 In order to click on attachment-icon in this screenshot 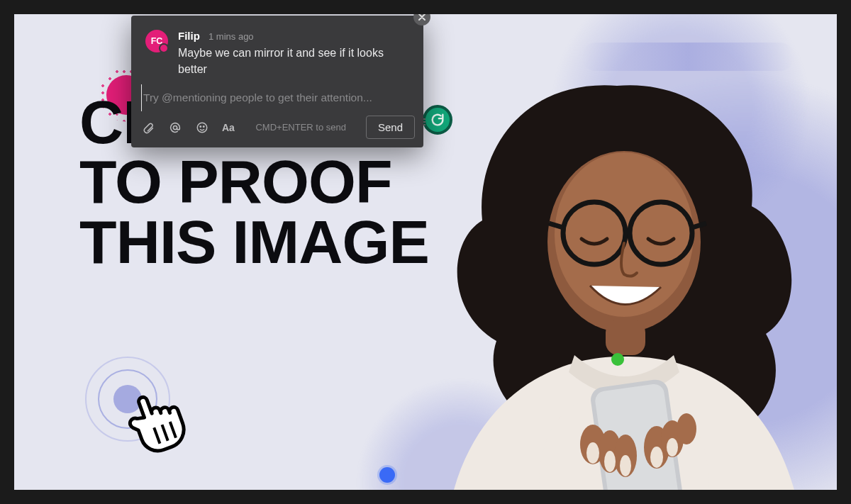, I will do `click(148, 128)`.